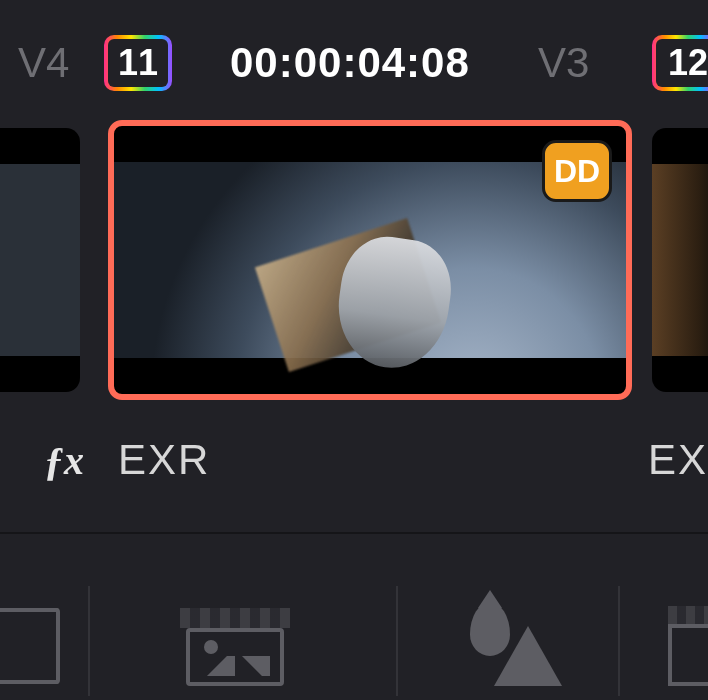  I want to click on section-divider, so click(354, 533).